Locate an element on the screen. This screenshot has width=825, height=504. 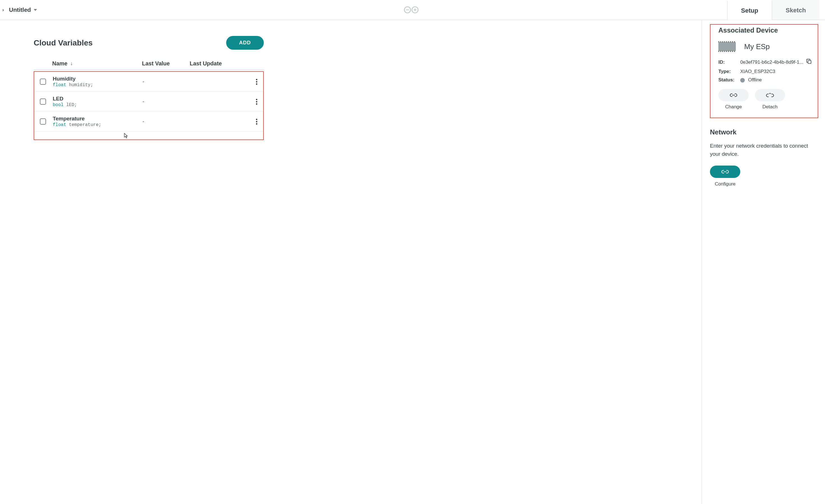
variables-highlight-box: Humidity float humidity; - LED is located at coordinates (149, 106).